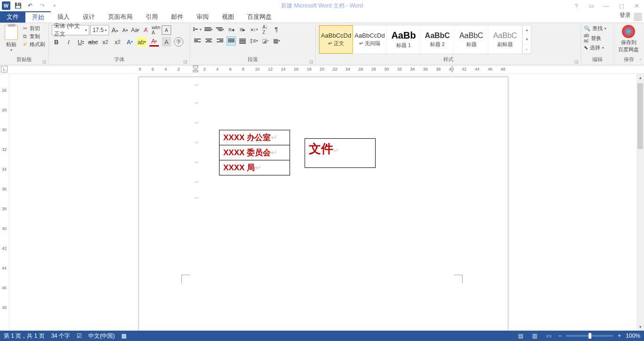 This screenshot has height=341, width=644. What do you see at coordinates (505, 40) in the screenshot?
I see `style-subtitle: AaBbC 副标题` at bounding box center [505, 40].